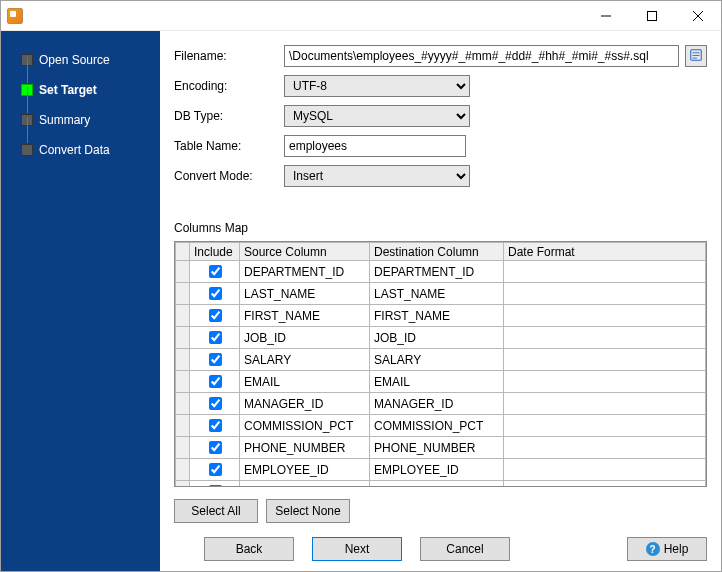 This screenshot has width=722, height=572. Describe the element at coordinates (377, 116) in the screenshot. I see `dbtype-select: MySQL` at that location.